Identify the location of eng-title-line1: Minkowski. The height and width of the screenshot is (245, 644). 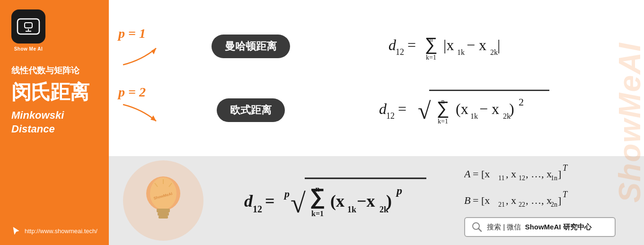
(38, 115).